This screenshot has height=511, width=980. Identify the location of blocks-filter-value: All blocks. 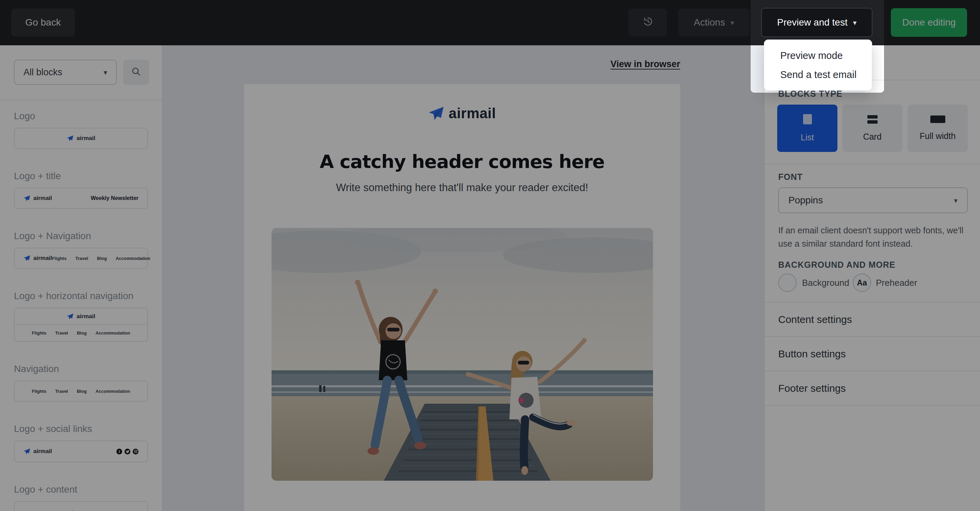
(43, 72).